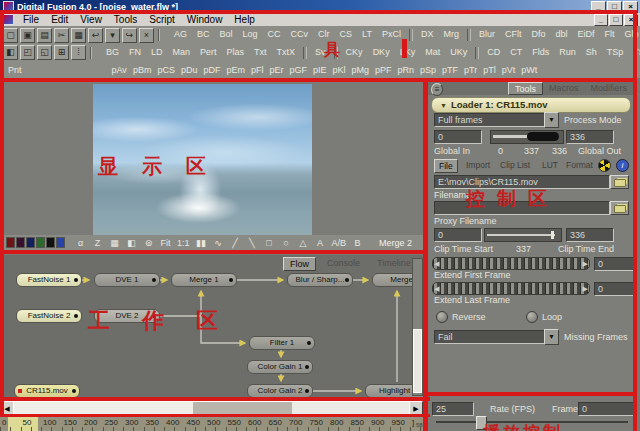 The height and width of the screenshot is (431, 640). What do you see at coordinates (49, 316) in the screenshot?
I see `flow-node: FastNoise 2` at bounding box center [49, 316].